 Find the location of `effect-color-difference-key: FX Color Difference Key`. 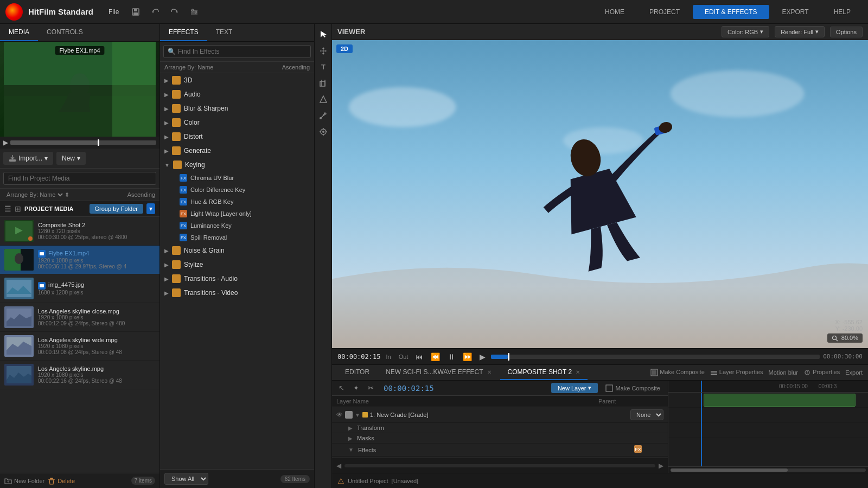

effect-color-difference-key: FX Color Difference Key is located at coordinates (237, 190).